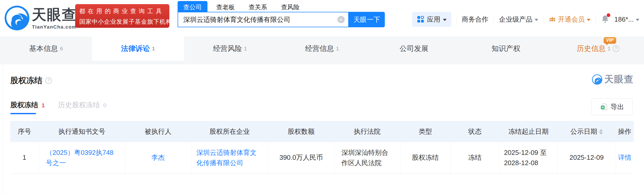  Describe the element at coordinates (570, 20) in the screenshot. I see `nav-open-vip: 开通会员` at that location.